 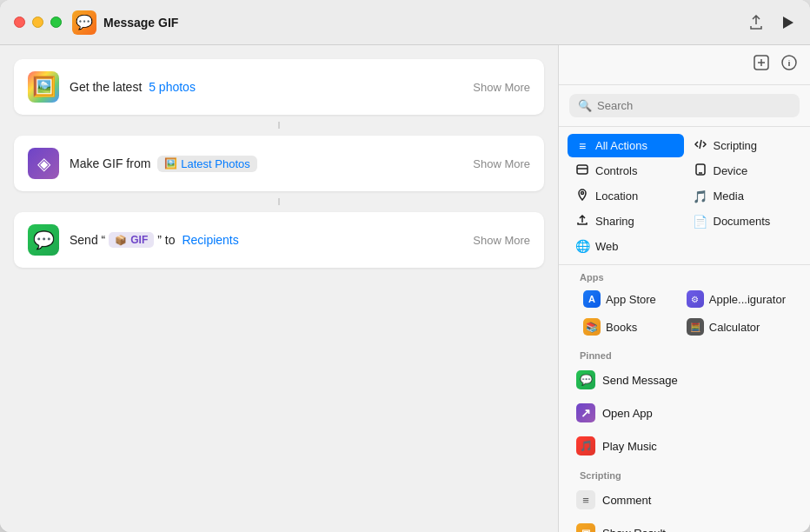 I want to click on play-button, so click(x=787, y=23).